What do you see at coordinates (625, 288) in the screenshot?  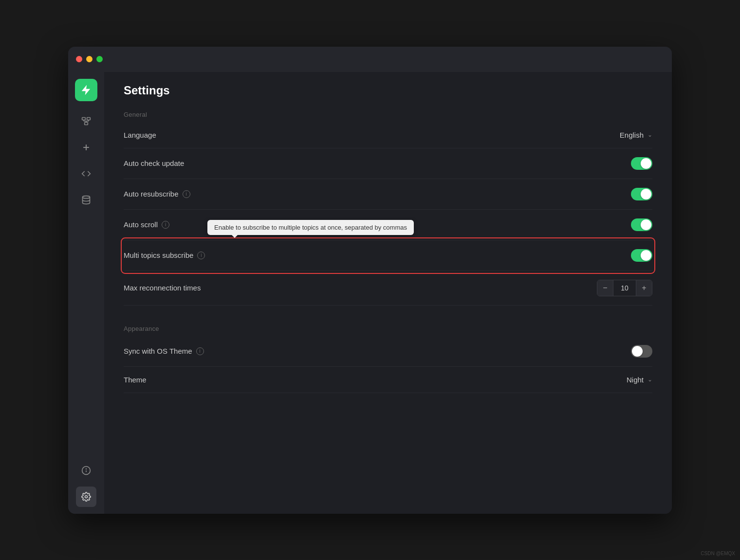 I see `reconnection-stepper: − 10 +` at bounding box center [625, 288].